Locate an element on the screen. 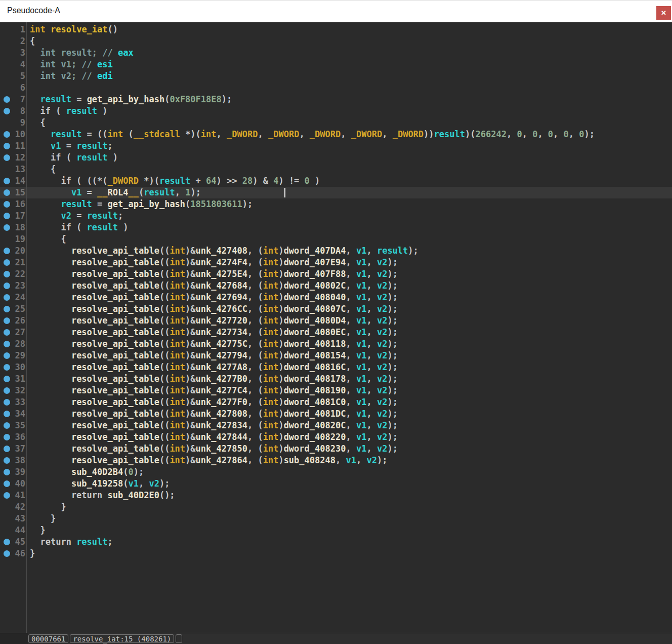 Image resolution: width=672 pixels, height=644 pixels. code-line: 30 resolve_api_table((int)&unk_4277A8, (… is located at coordinates (336, 368).